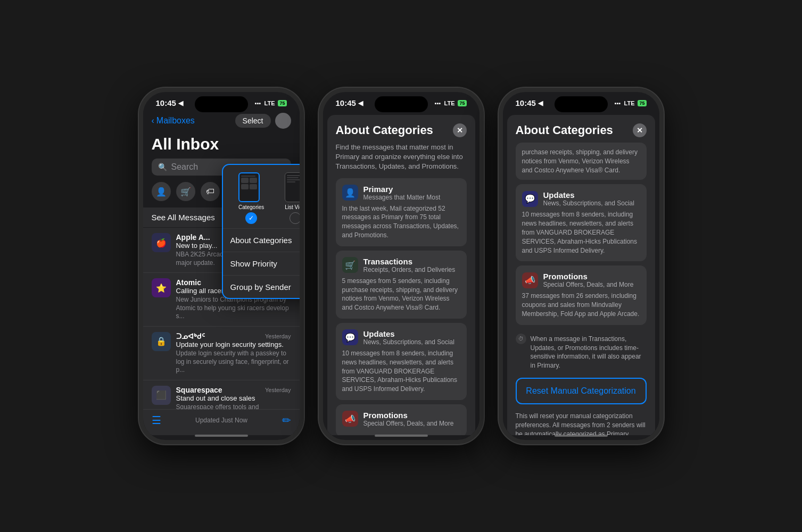 The height and width of the screenshot is (532, 802). I want to click on status-right-3: ▪▪▪ LTE 75, so click(631, 103).